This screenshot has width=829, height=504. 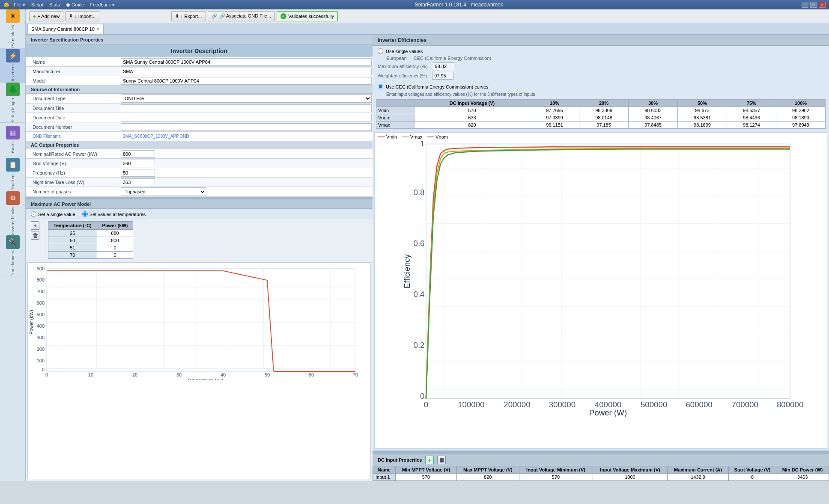 I want to click on sidebar-item-transformers: 🔌 Transformers, so click(x=13, y=256).